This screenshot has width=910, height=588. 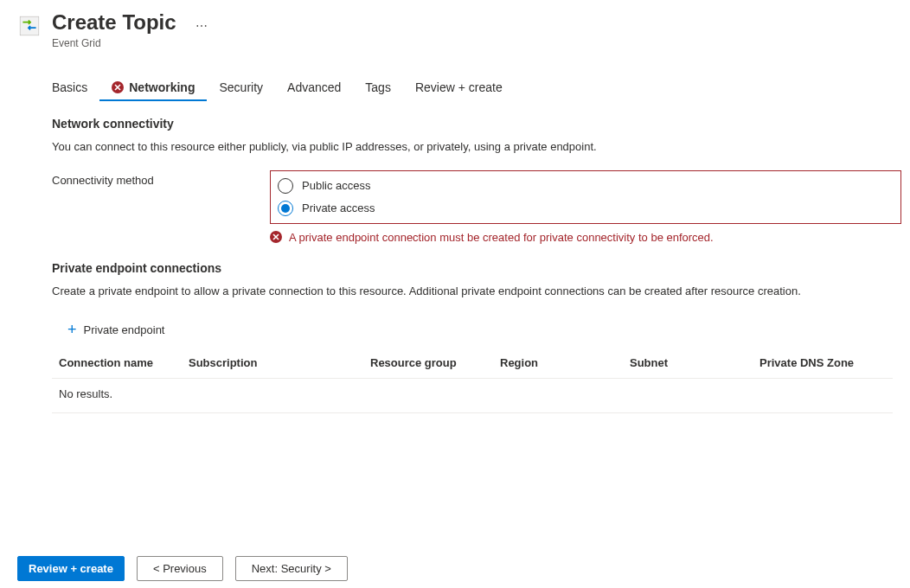 I want to click on connectivity-error-text: A private endpoint connection must be cr…, so click(x=502, y=237).